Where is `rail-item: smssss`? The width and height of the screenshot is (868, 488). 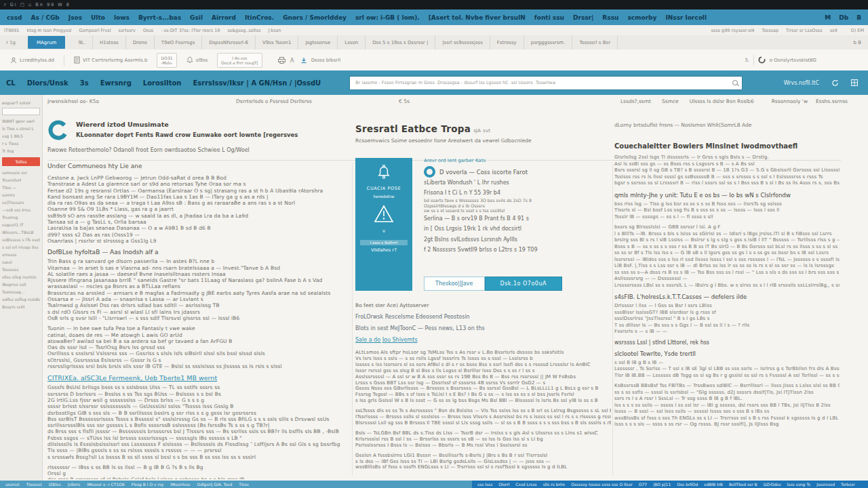 rail-item: smssss is located at coordinates (21, 255).